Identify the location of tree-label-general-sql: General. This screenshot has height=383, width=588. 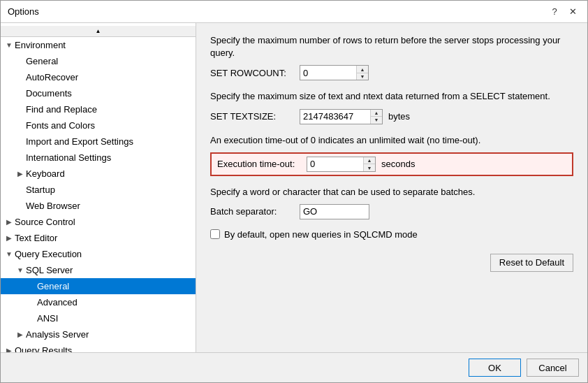
(115, 287).